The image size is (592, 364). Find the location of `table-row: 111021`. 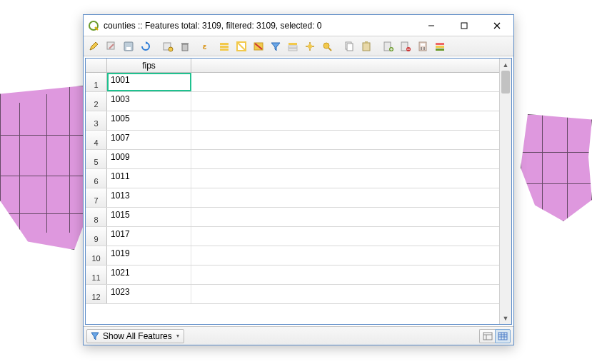

table-row: 111021 is located at coordinates (293, 275).